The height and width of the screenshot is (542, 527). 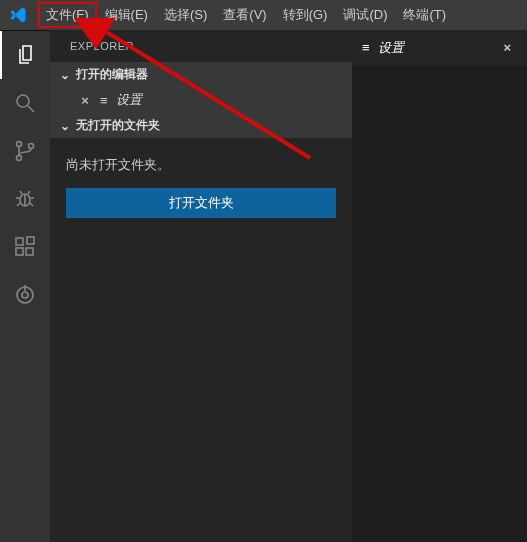 What do you see at coordinates (440, 48) in the screenshot?
I see `tab-bar: ≡ 设置 ×` at bounding box center [440, 48].